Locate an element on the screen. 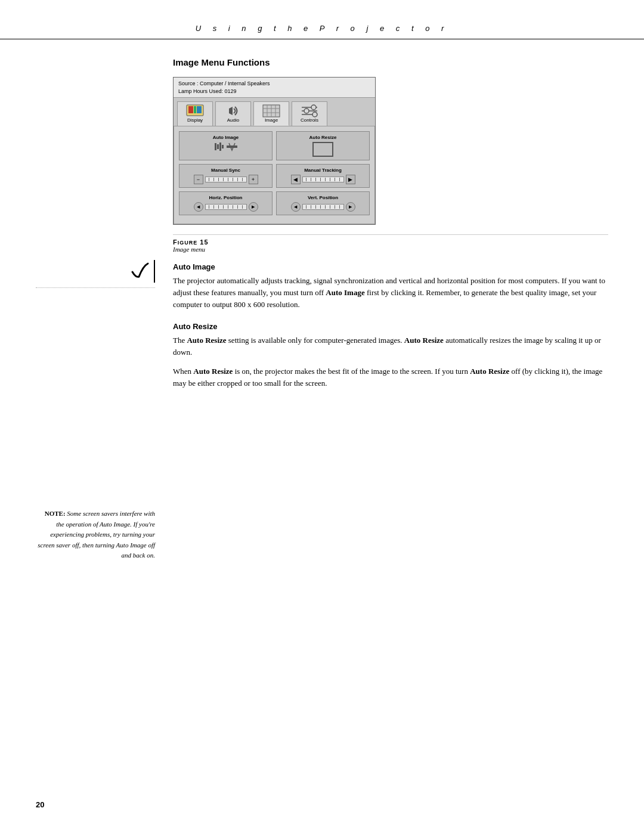 This screenshot has width=644, height=833. proj-cell-horiz-position: Horiz. Position ◀ ▶ is located at coordinates (225, 203).